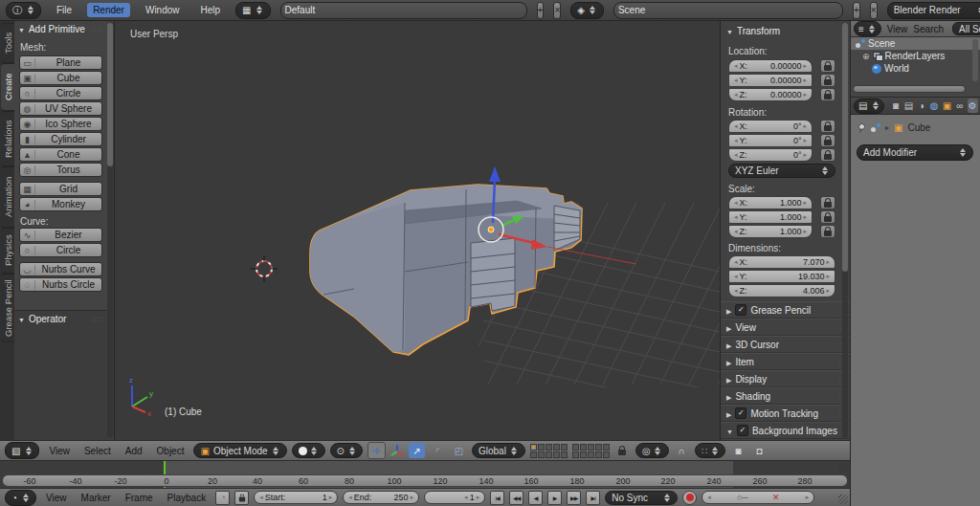 This screenshot has width=980, height=506. Describe the element at coordinates (61, 155) in the screenshot. I see `add-cone-button: ▲Cone` at that location.